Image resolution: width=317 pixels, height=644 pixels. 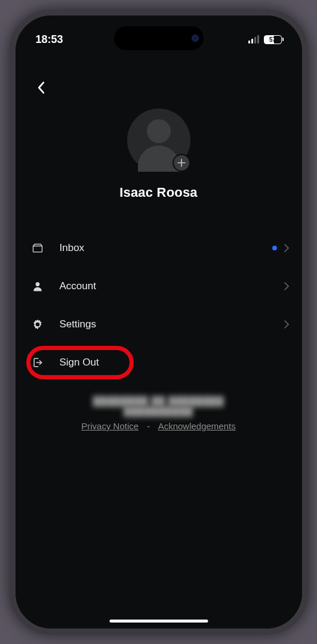 I want to click on avatar-add-button, so click(x=181, y=163).